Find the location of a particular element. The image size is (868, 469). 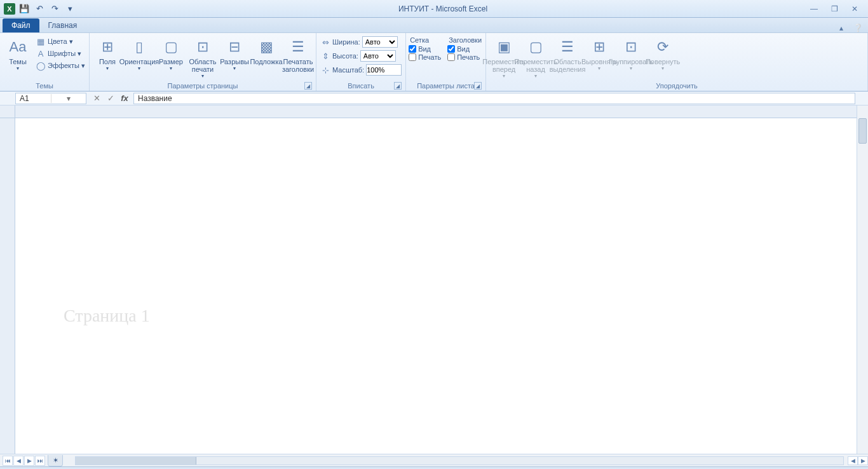

group-label: Параметры страницы◢ is located at coordinates (203, 86).